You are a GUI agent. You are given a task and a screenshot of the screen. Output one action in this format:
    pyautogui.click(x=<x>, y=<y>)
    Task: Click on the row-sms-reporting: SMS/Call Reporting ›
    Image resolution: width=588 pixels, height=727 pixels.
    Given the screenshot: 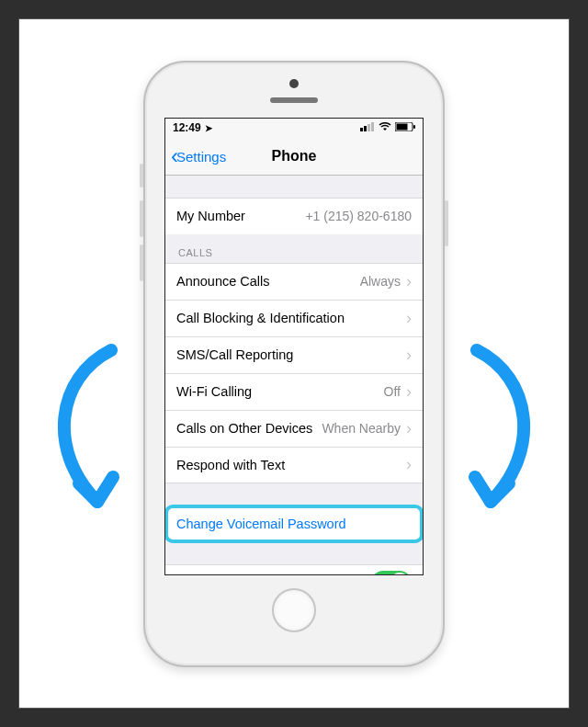 What is the action you would take?
    pyautogui.click(x=294, y=355)
    